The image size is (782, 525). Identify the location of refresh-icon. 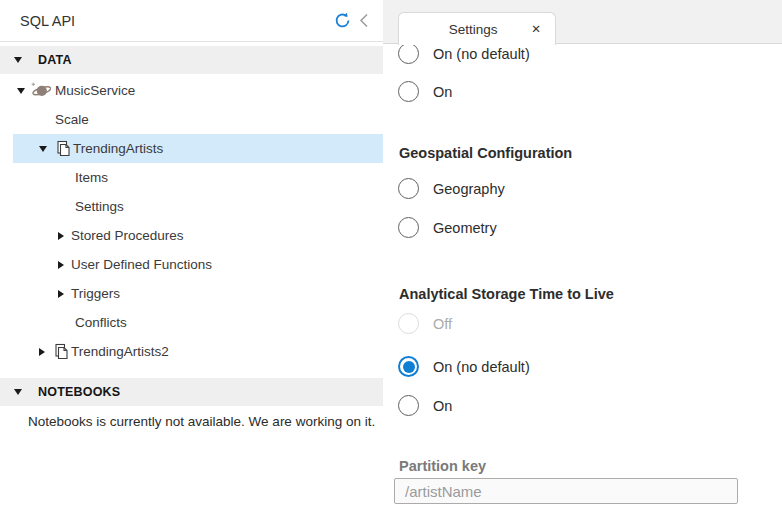
(342, 20).